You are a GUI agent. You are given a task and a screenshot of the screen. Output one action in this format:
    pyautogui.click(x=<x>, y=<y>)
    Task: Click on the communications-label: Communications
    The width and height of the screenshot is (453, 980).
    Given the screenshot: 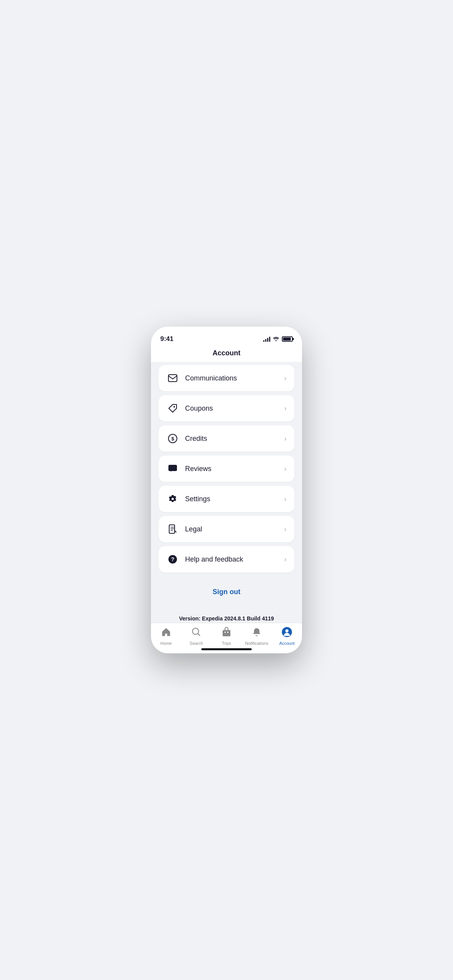 What is the action you would take?
    pyautogui.click(x=211, y=379)
    